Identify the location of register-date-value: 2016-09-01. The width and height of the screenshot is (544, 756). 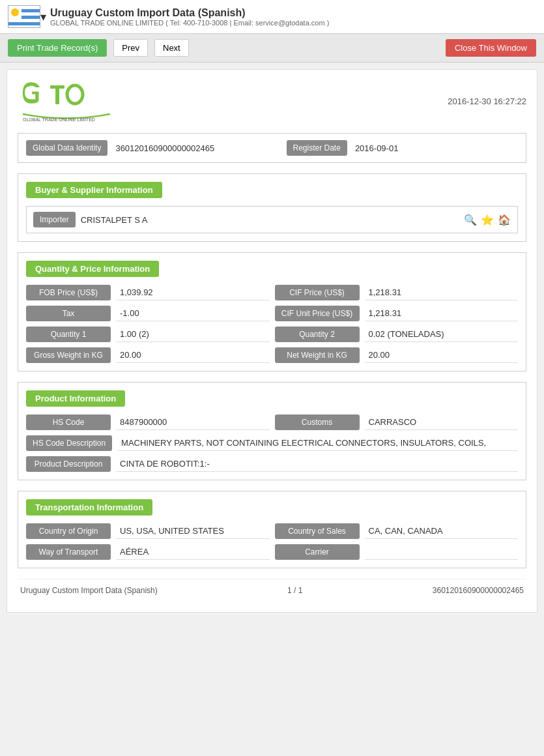
(437, 149).